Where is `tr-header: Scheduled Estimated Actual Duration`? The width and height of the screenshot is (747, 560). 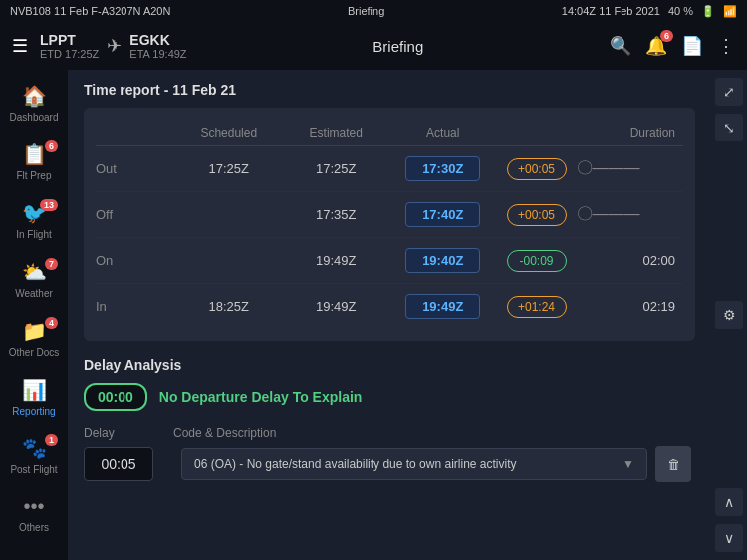 tr-header: Scheduled Estimated Actual Duration is located at coordinates (389, 134).